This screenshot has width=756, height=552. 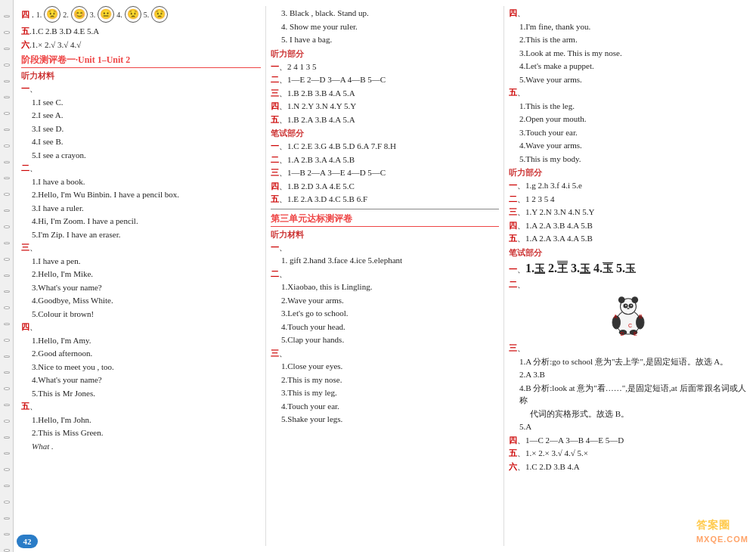 What do you see at coordinates (385, 106) in the screenshot?
I see `mid-si-row: 四、1.N 2.Y 3.N 4.Y 5.Y` at bounding box center [385, 106].